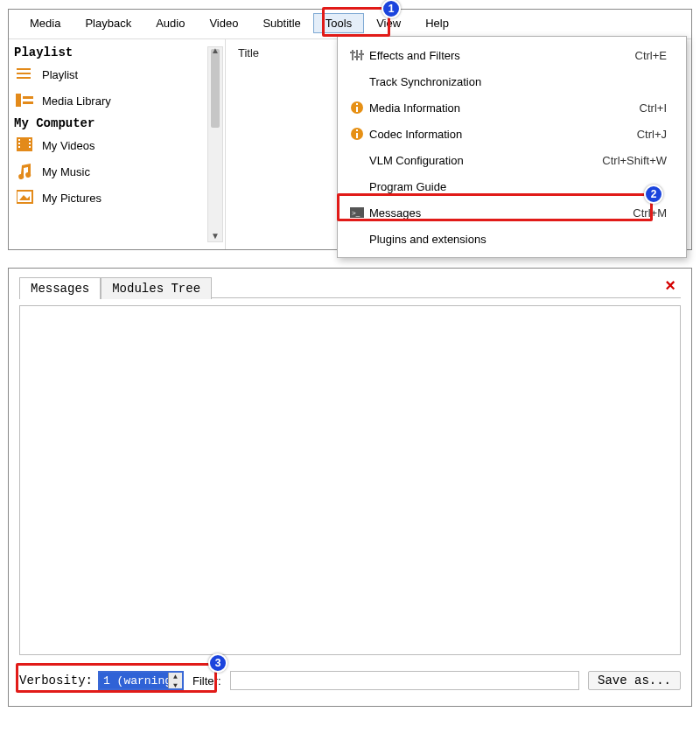 The width and height of the screenshot is (700, 740). Describe the element at coordinates (518, 240) in the screenshot. I see `menu-item-label: Plugins and extensions` at that location.